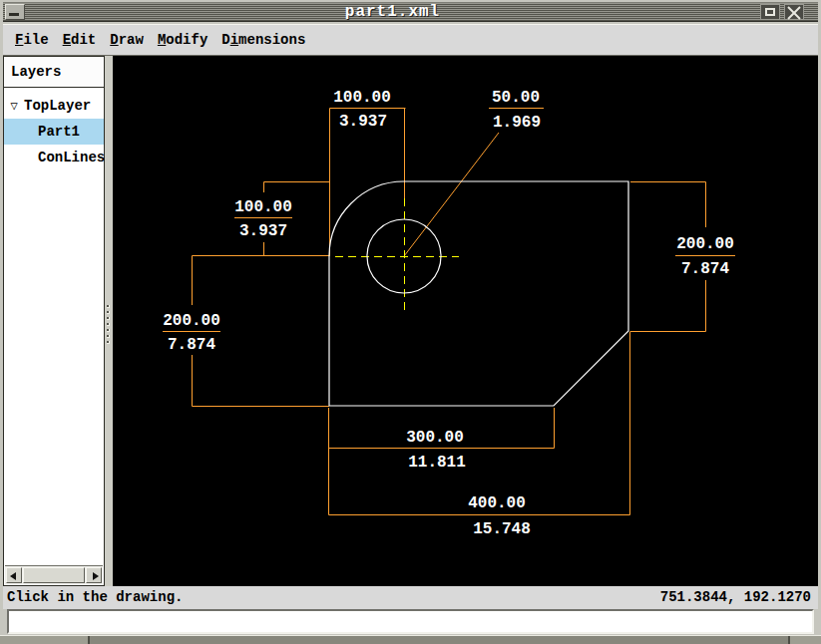 This screenshot has width=821, height=644. What do you see at coordinates (497, 503) in the screenshot?
I see `dim-bottom-outer-primary: 400.00` at bounding box center [497, 503].